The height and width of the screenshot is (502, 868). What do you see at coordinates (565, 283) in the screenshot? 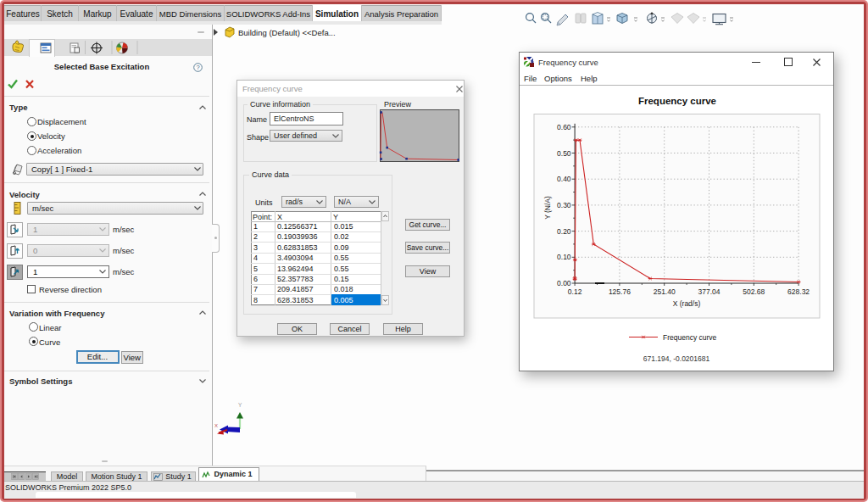
I see `svg-text: 0.00` at bounding box center [565, 283].